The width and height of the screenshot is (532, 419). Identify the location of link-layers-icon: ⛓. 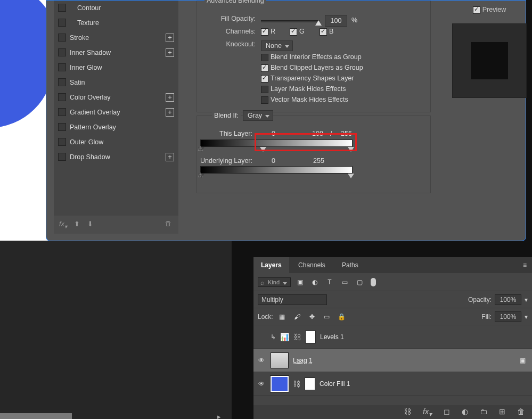
(407, 412).